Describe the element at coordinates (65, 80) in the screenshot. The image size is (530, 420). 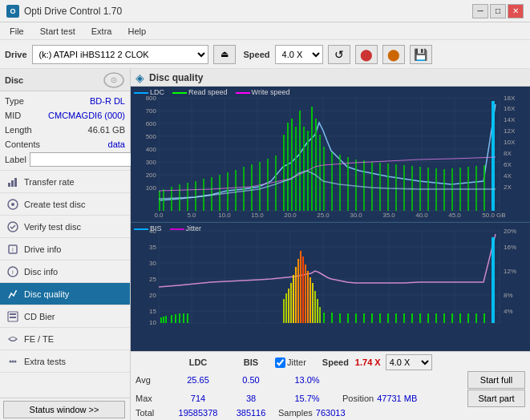
I see `disc-section-header: Disc` at that location.